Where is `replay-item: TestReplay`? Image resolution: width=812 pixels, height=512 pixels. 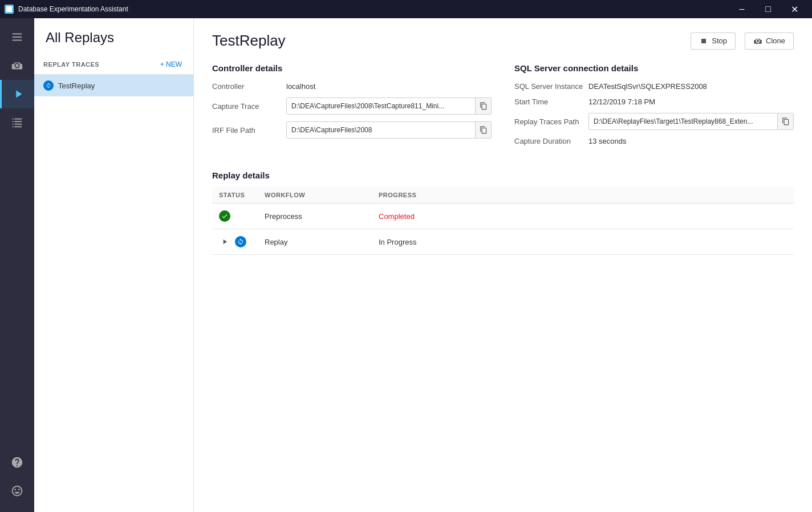
replay-item: TestReplay is located at coordinates (114, 86).